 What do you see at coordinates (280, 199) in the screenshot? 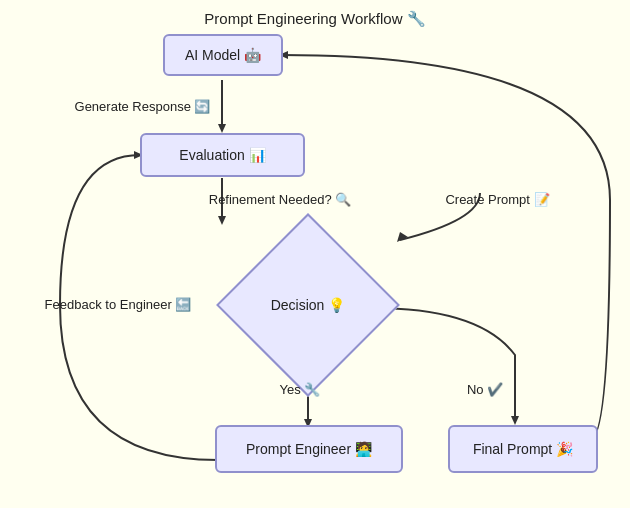
I see `refinement-needed-label: Refinement Needed? 🔍` at bounding box center [280, 199].